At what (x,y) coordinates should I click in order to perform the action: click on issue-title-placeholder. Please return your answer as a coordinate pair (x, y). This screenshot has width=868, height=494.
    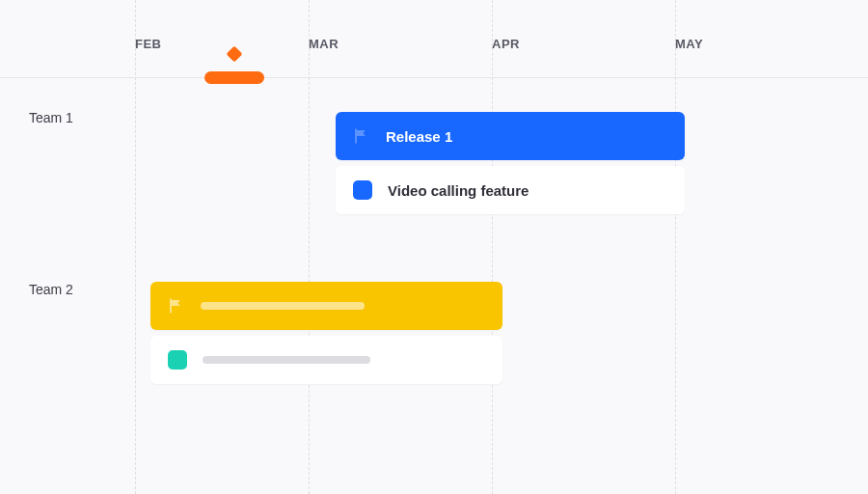
    Looking at the image, I should click on (286, 360).